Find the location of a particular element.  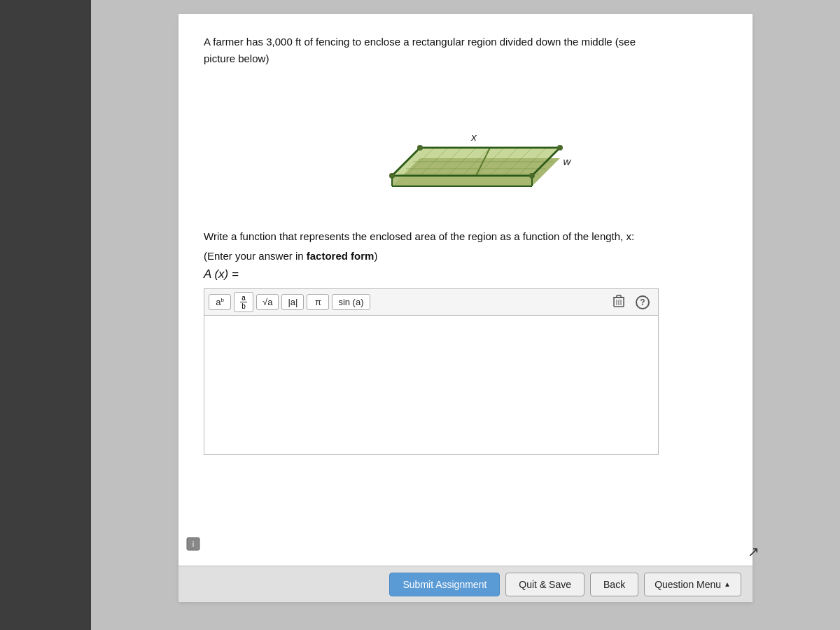

chevron-up-icon: ▲ is located at coordinates (727, 584).